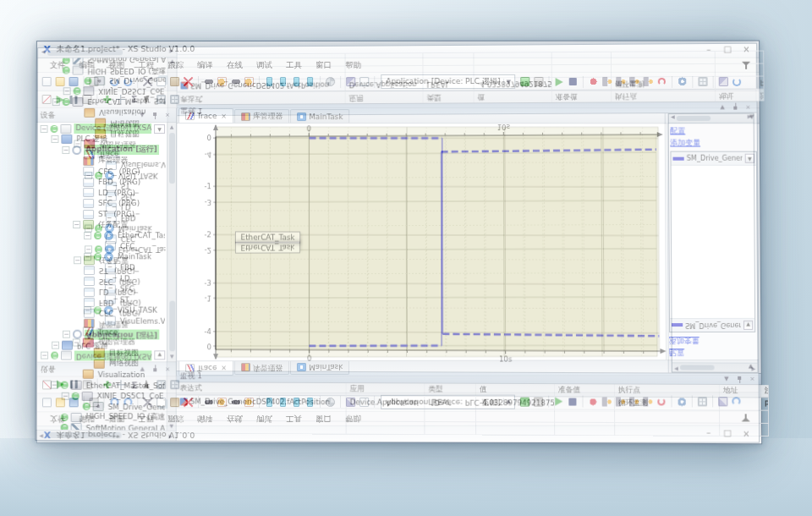  Describe the element at coordinates (102, 396) in the screenshot. I see `tree-item: −XINJE_DS5C1_CoE_Drive_Rev4_0 (X` at that location.